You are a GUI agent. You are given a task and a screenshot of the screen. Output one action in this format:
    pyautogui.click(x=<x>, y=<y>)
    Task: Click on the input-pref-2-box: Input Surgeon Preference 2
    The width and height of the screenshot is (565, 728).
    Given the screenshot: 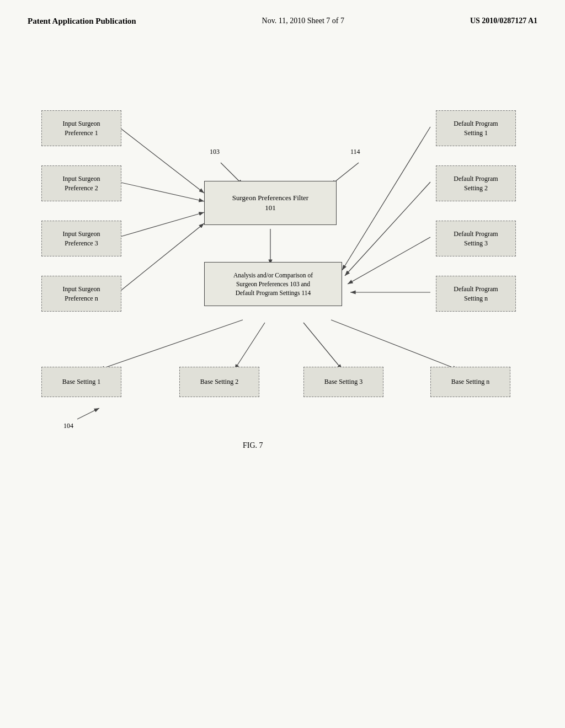 What is the action you would take?
    pyautogui.click(x=82, y=183)
    